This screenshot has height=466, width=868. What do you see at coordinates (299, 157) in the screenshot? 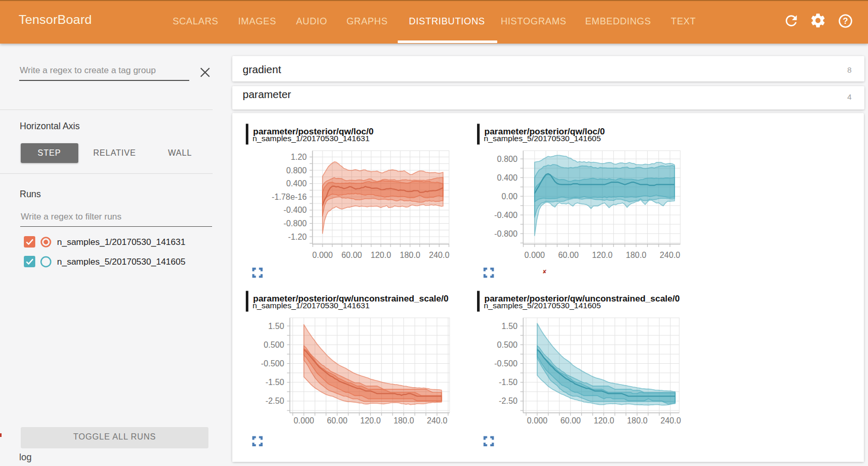
I see `svg-text: 1.20` at bounding box center [299, 157].